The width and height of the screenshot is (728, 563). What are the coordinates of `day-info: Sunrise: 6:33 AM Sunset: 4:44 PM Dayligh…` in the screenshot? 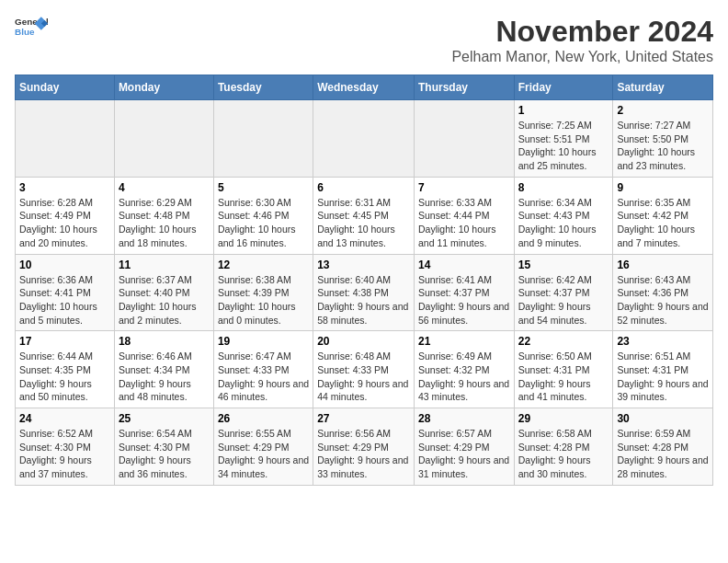 It's located at (464, 223).